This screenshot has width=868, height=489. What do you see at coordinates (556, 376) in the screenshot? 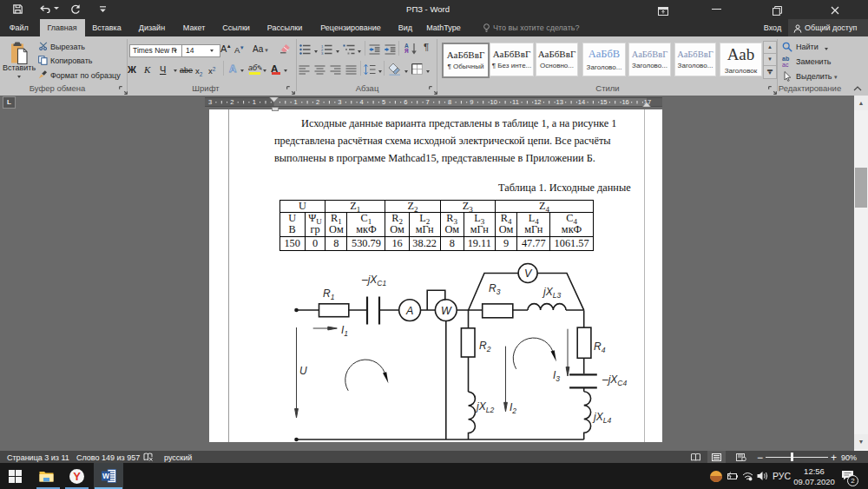
I see `svg-text: I3` at bounding box center [556, 376].